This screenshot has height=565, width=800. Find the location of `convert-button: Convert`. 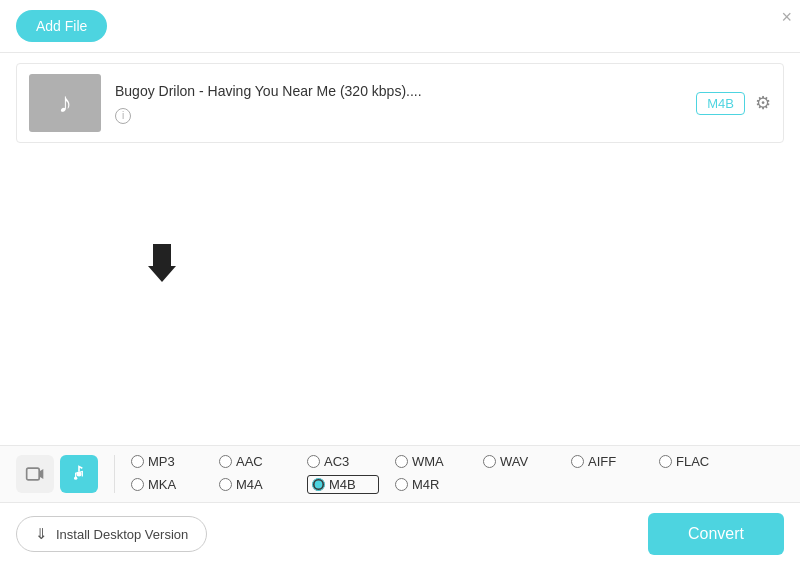

convert-button: Convert is located at coordinates (716, 534).